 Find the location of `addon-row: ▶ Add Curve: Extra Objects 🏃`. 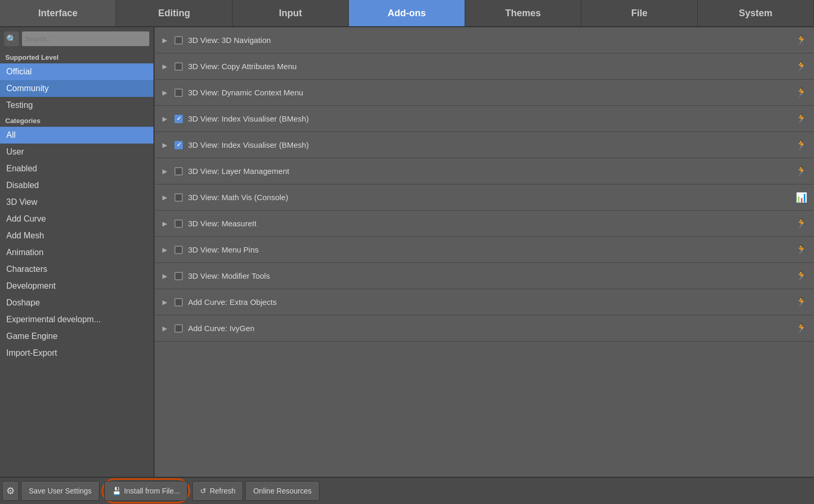

addon-row: ▶ Add Curve: Extra Objects 🏃 is located at coordinates (484, 302).